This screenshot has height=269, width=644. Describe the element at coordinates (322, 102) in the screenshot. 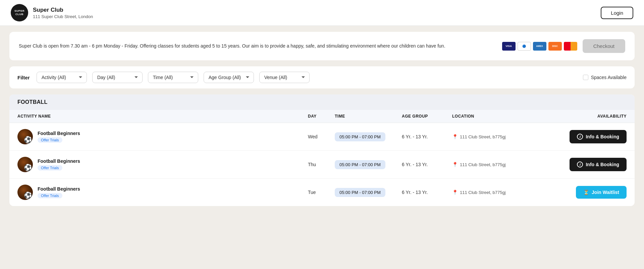

I see `section-header: FOOTBALL` at that location.